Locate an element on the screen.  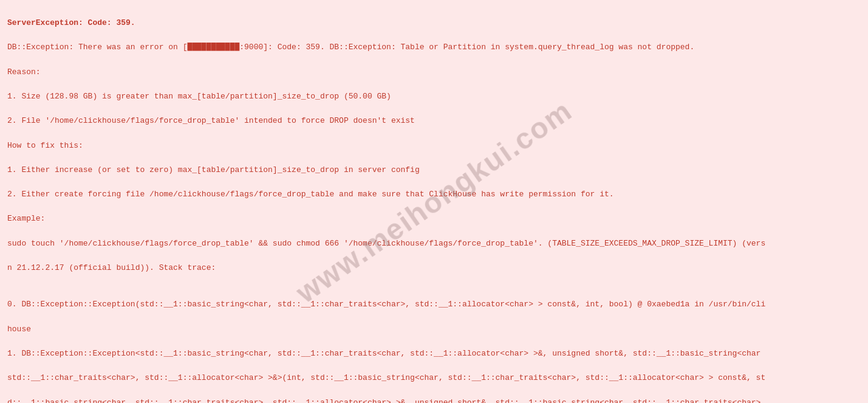
error-line-l6: How to fix this: is located at coordinates (434, 146).